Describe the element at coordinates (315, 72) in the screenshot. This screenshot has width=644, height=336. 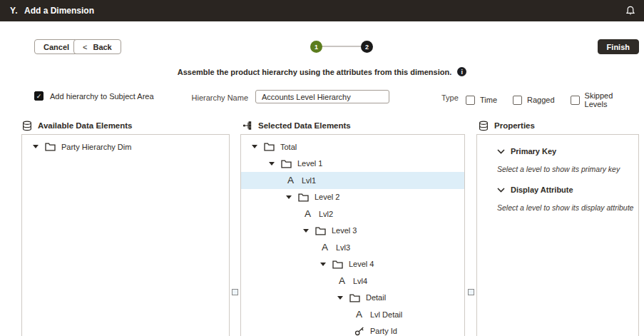
I see `instruction-text: Assemble the product hierarchy using the…` at that location.